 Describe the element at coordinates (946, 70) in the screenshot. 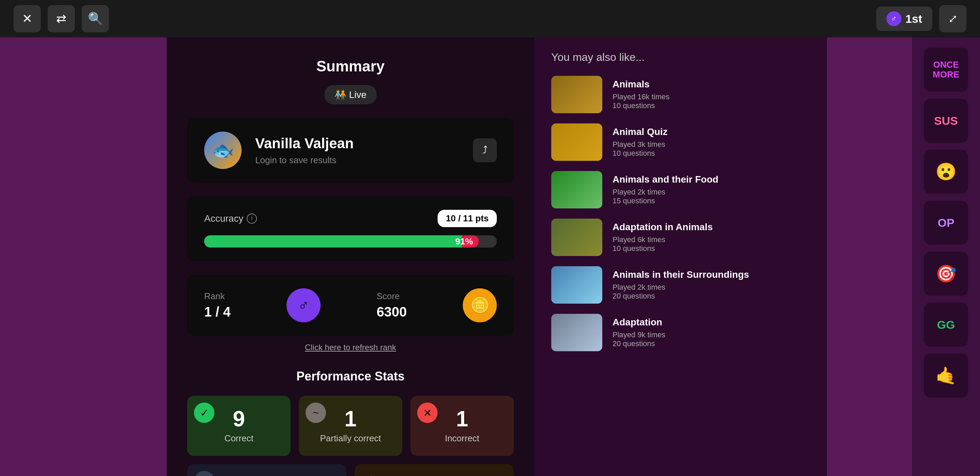

I see `sticker-once-more: ONCEMORE` at that location.